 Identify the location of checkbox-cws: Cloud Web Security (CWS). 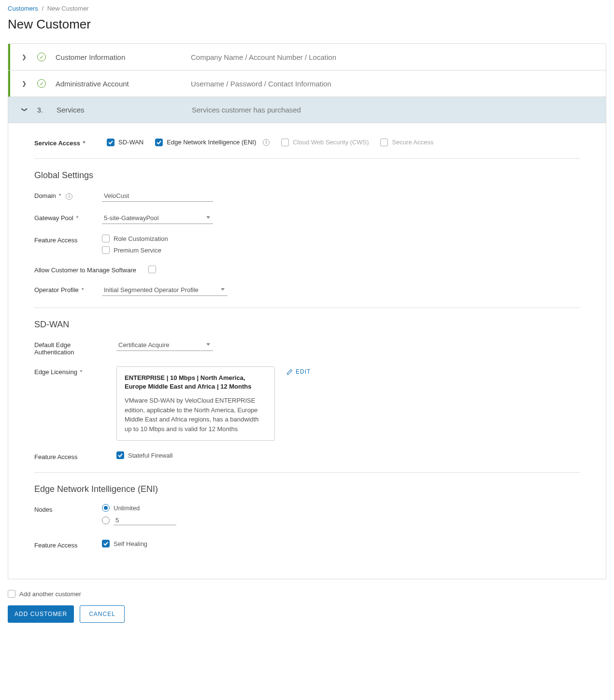
(325, 142).